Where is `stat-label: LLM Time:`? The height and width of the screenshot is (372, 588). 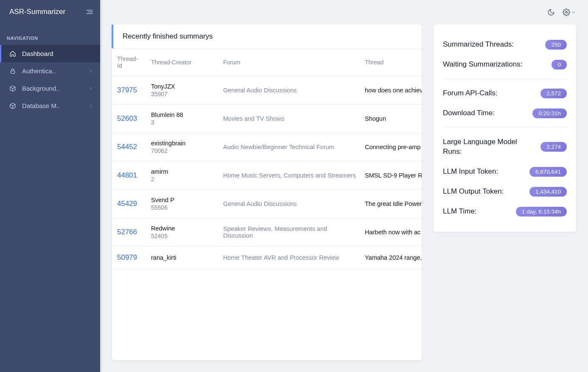 stat-label: LLM Time: is located at coordinates (479, 212).